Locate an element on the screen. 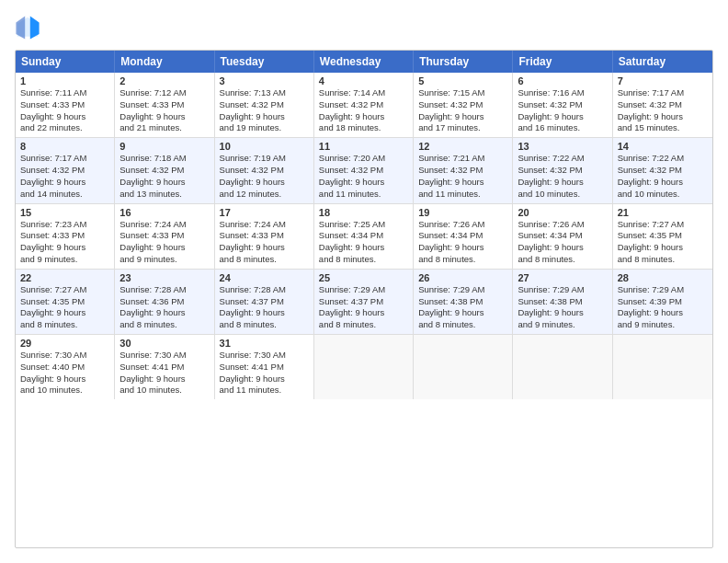  day-number: 7 is located at coordinates (663, 81).